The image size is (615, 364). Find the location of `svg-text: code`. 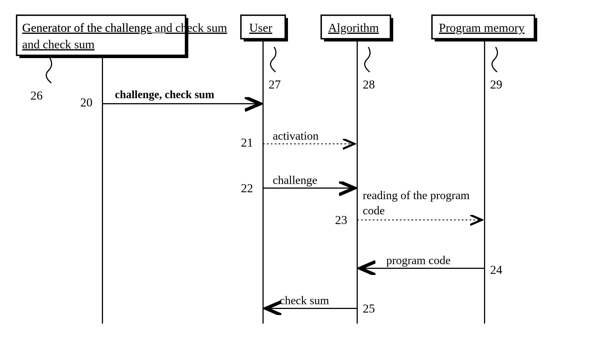

svg-text: code is located at coordinates (374, 210).